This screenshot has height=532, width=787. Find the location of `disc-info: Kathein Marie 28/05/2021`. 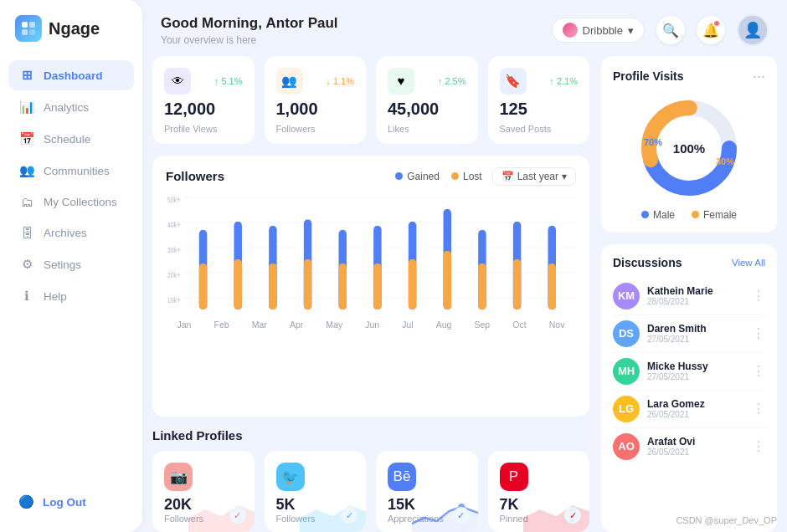

disc-info: Kathein Marie 28/05/2021 is located at coordinates (696, 296).